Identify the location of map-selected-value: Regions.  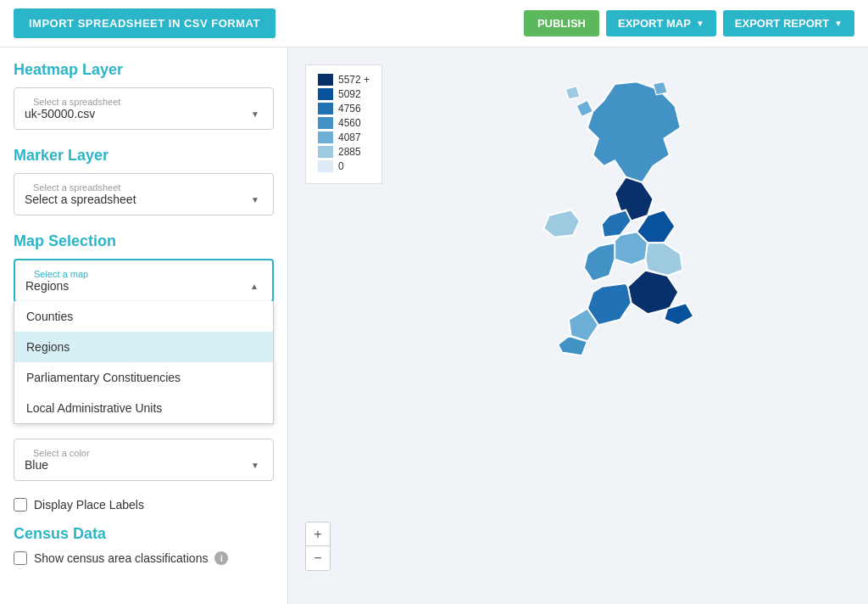
(144, 286).